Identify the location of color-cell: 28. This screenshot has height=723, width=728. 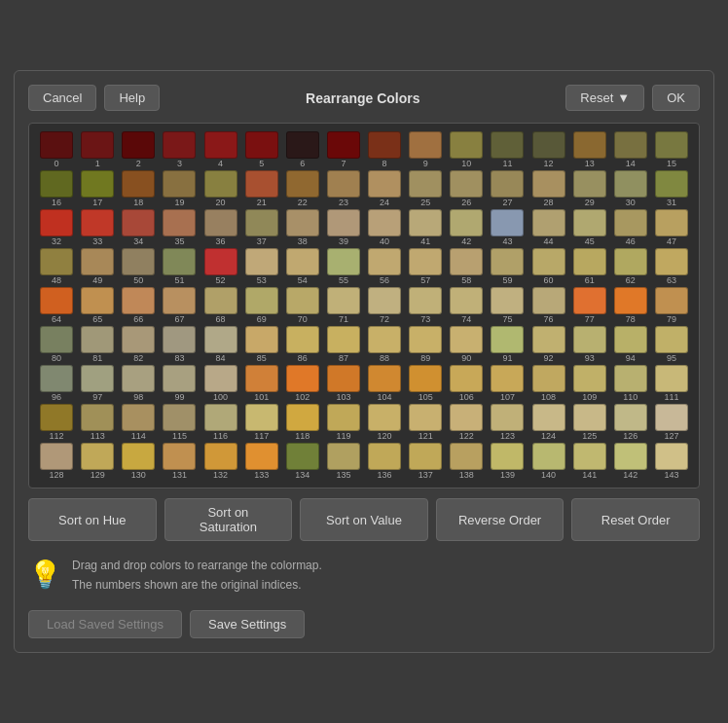
(549, 189).